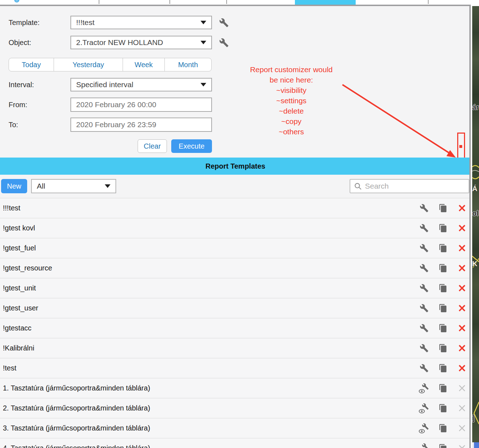 This screenshot has height=448, width=479. I want to click on template-name: 3. Tasztatúra (járműcsoportra&minden táb…, so click(76, 428).